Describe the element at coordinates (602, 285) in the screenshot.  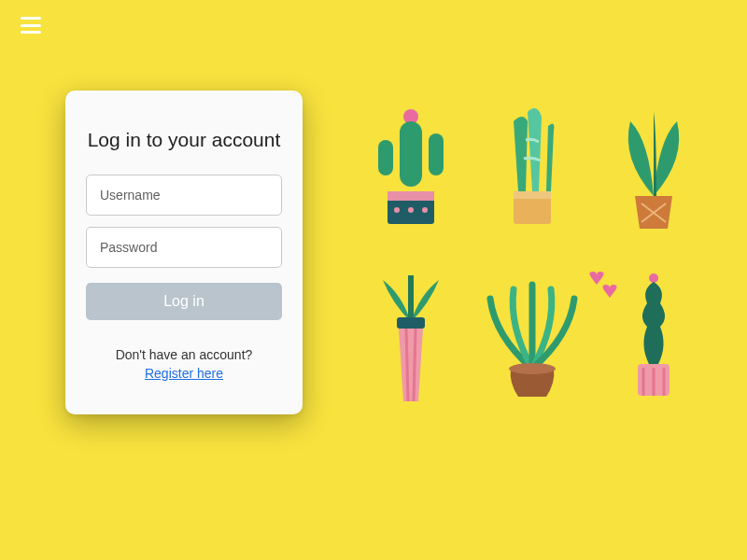
I see `heart-decoration-icon` at that location.